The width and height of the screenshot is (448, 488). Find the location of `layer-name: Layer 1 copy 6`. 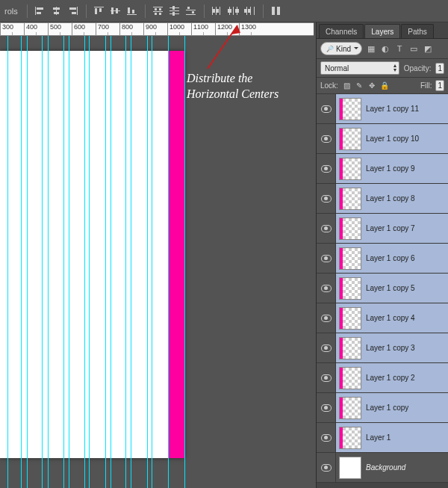

layer-name: Layer 1 copy 6 is located at coordinates (391, 259).